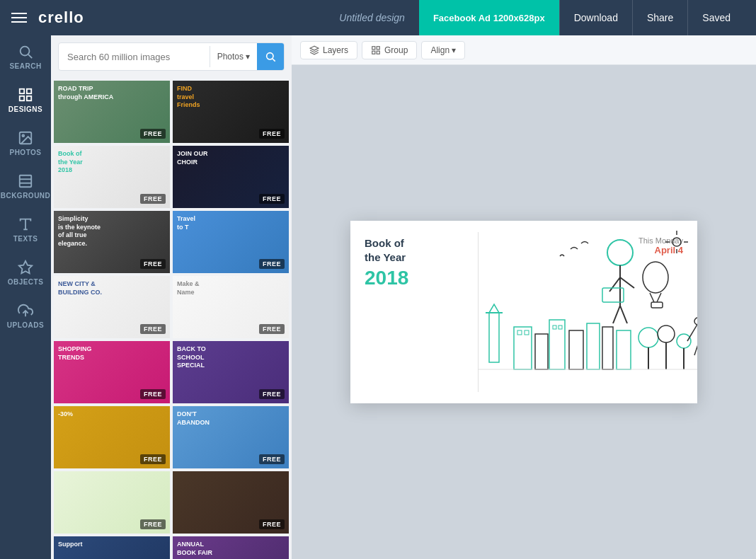 The image size is (756, 559). I want to click on grid-item: Book of the Year 2018 FREE, so click(112, 177).